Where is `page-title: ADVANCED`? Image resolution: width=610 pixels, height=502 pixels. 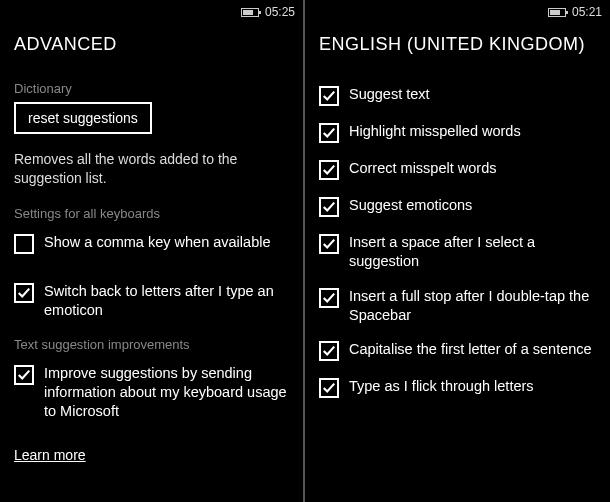 page-title: ADVANCED is located at coordinates (152, 42).